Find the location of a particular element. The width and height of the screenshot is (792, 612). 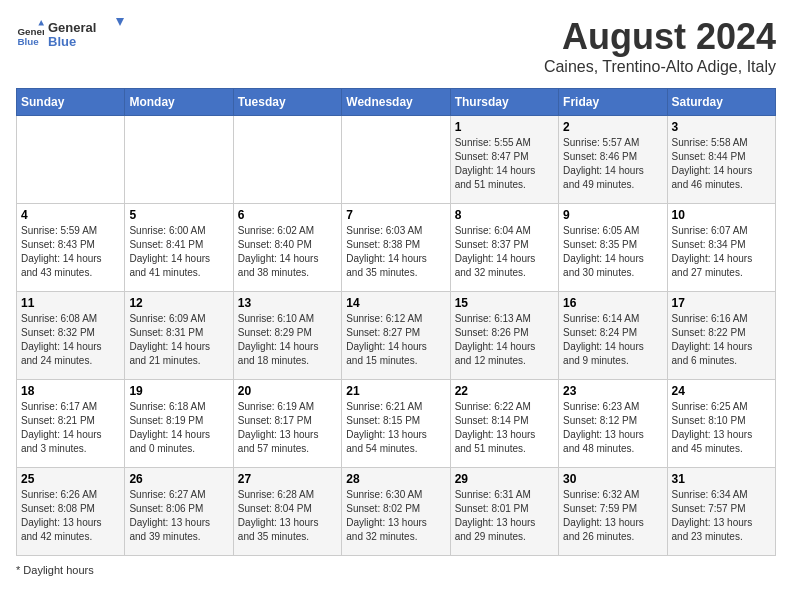

svg-text: Blue is located at coordinates (28, 42).